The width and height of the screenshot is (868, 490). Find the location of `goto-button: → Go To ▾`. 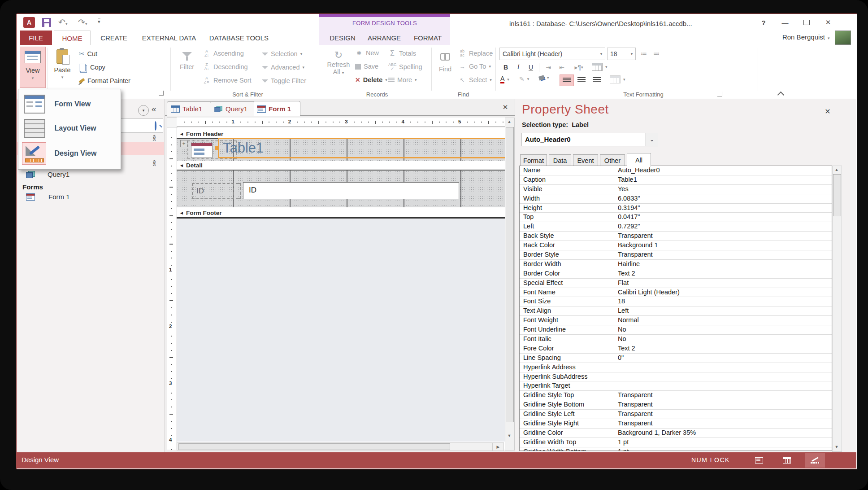

goto-button: → Go To ▾ is located at coordinates (474, 66).